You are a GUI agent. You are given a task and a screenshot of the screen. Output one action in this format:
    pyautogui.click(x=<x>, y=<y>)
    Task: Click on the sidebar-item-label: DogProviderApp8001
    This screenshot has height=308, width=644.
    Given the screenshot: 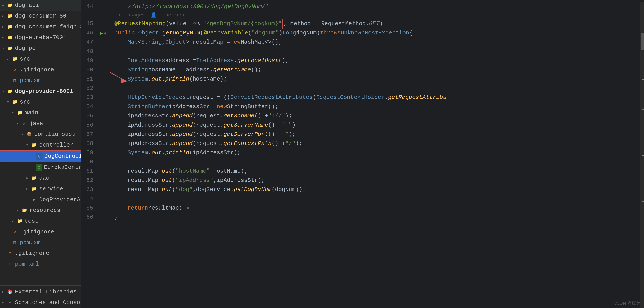 What is the action you would take?
    pyautogui.click(x=60, y=200)
    